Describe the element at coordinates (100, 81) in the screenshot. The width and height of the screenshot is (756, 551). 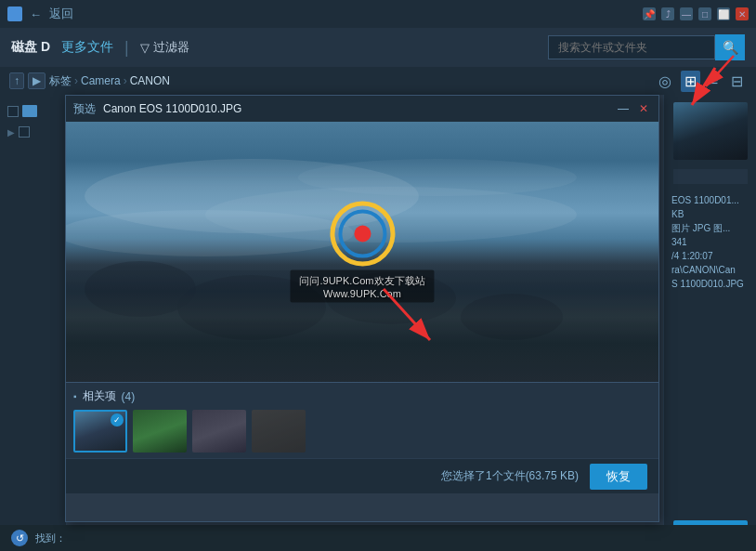
I see `breadcrumb-segment-2: Camera` at that location.